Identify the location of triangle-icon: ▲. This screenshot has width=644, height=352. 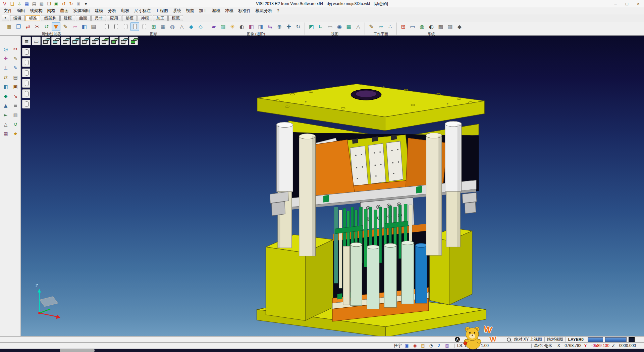
(6, 105).